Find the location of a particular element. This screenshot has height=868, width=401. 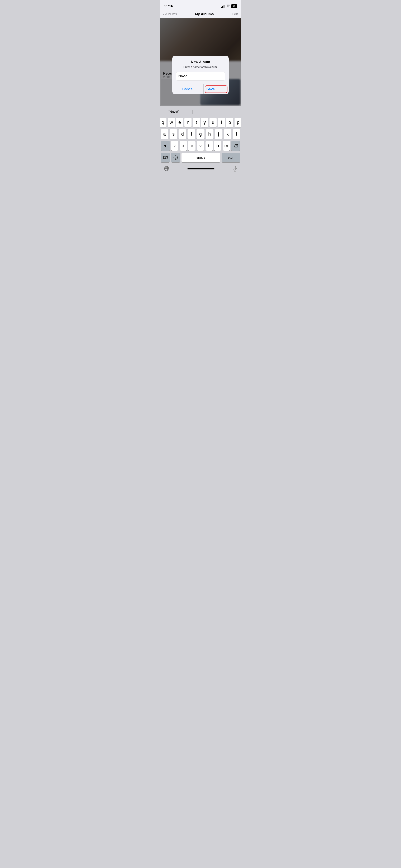

new-album-dialog: New Album Enter a name for this album. C… is located at coordinates (201, 75).